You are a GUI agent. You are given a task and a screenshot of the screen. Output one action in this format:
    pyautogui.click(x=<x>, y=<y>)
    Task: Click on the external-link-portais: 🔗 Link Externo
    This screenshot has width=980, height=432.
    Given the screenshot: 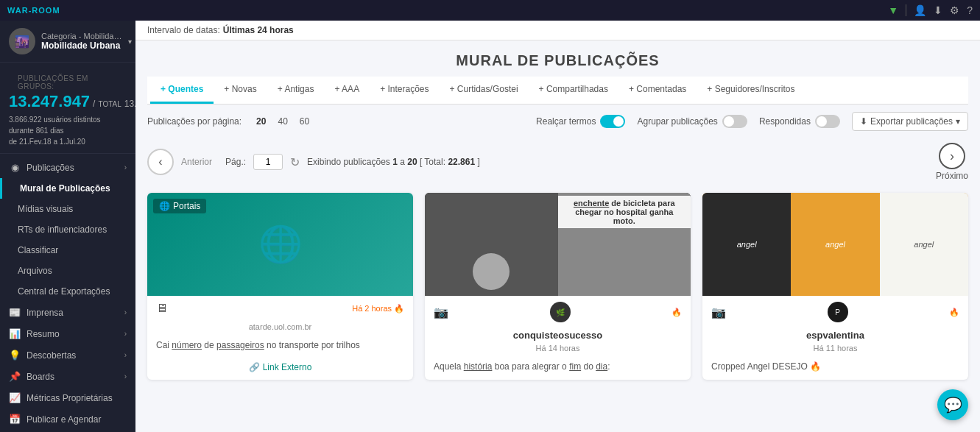 What is the action you would take?
    pyautogui.click(x=280, y=369)
    